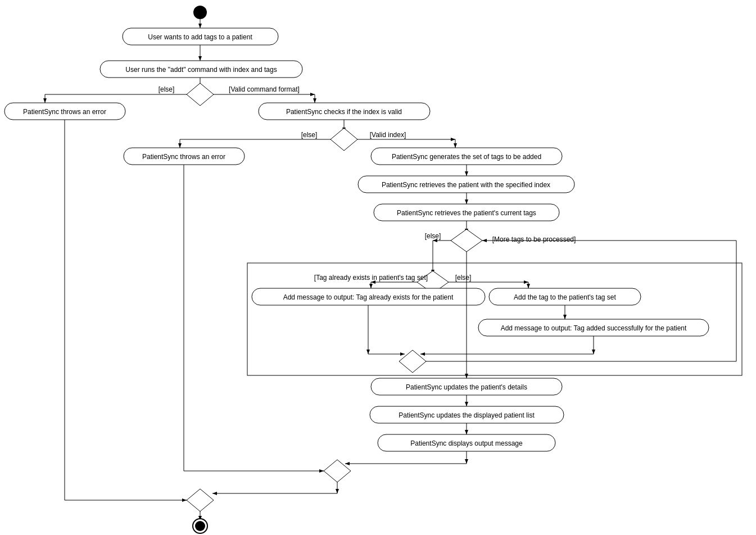 This screenshot has width=756, height=535. What do you see at coordinates (184, 157) in the screenshot?
I see `node-error-2-label: PatientSync throws an error` at bounding box center [184, 157].